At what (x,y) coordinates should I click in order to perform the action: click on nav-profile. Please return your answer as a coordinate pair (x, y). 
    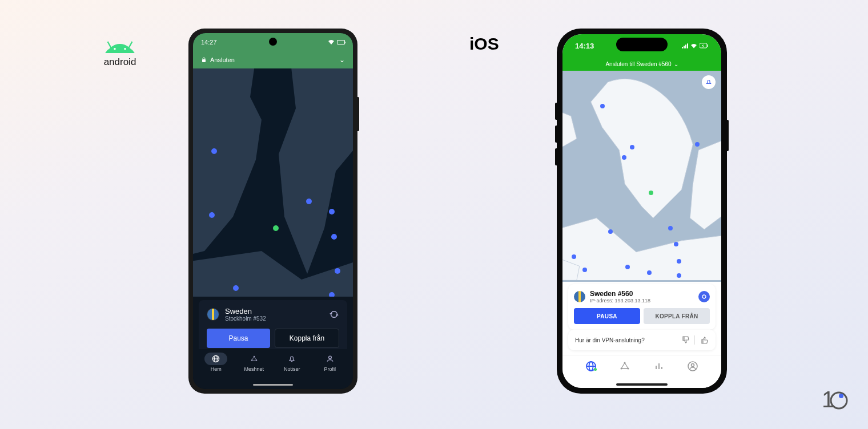
    Looking at the image, I should click on (693, 374).